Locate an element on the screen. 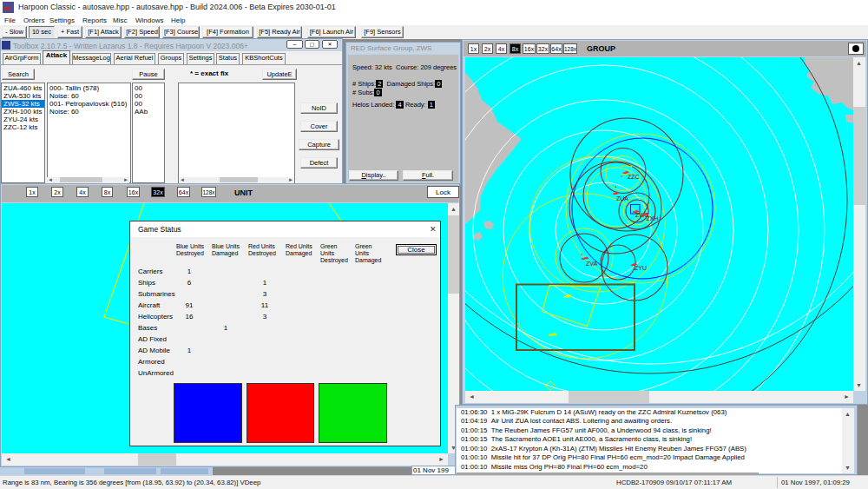  svg-text: ZZC is located at coordinates (634, 177).